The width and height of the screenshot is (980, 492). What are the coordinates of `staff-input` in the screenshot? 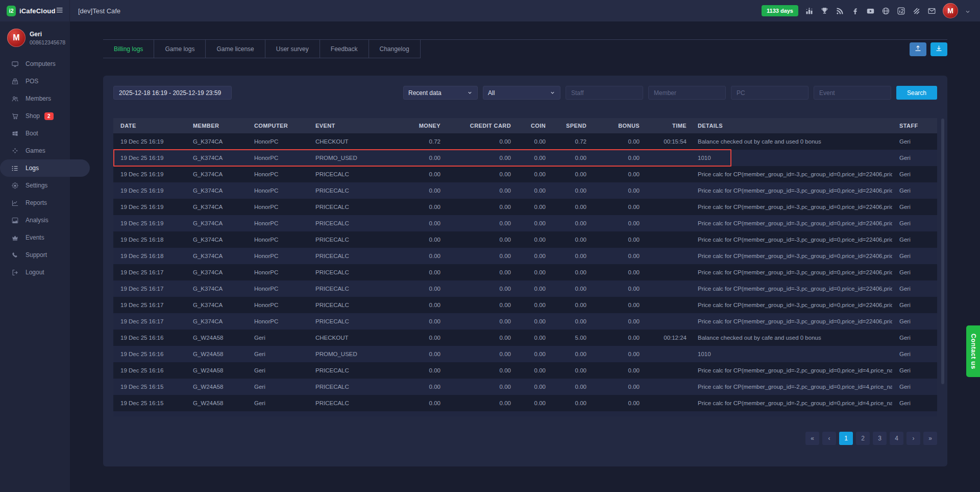 It's located at (604, 93).